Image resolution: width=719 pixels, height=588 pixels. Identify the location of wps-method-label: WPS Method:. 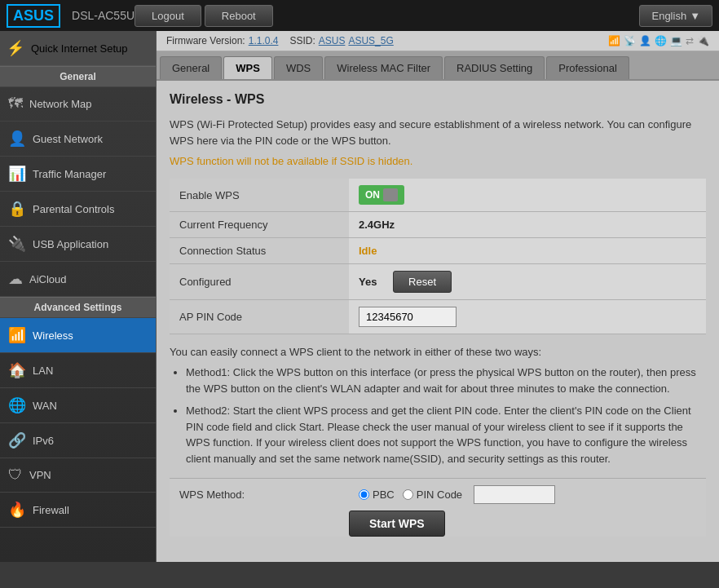
(259, 494).